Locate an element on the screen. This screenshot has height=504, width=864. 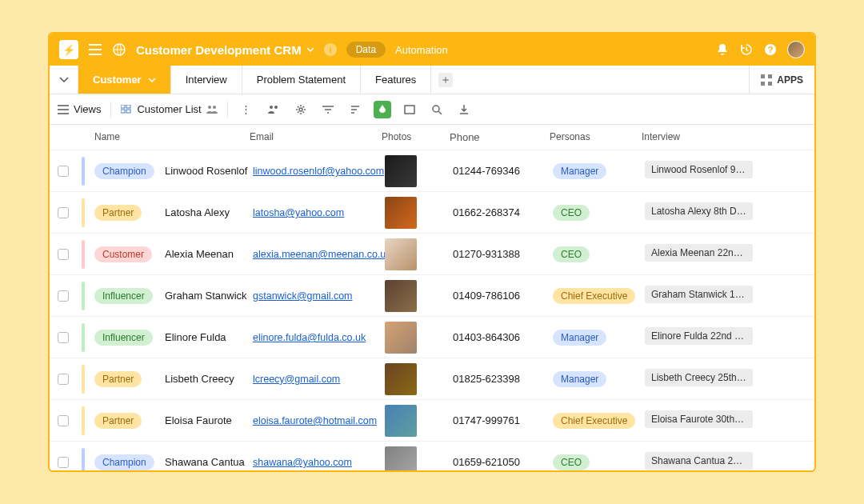
interview-chip: Latosha Alexy 8th Decem… is located at coordinates (699, 211).